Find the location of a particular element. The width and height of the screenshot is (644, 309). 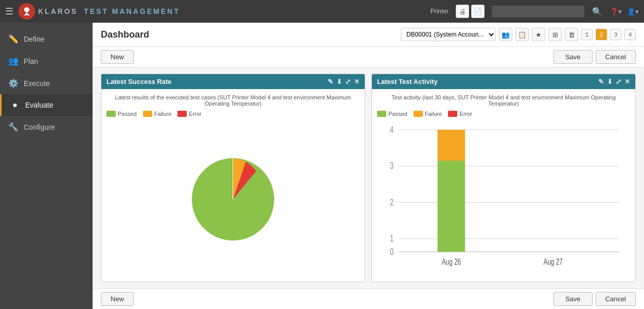

sidebar-item-label: Execute is located at coordinates (37, 83).